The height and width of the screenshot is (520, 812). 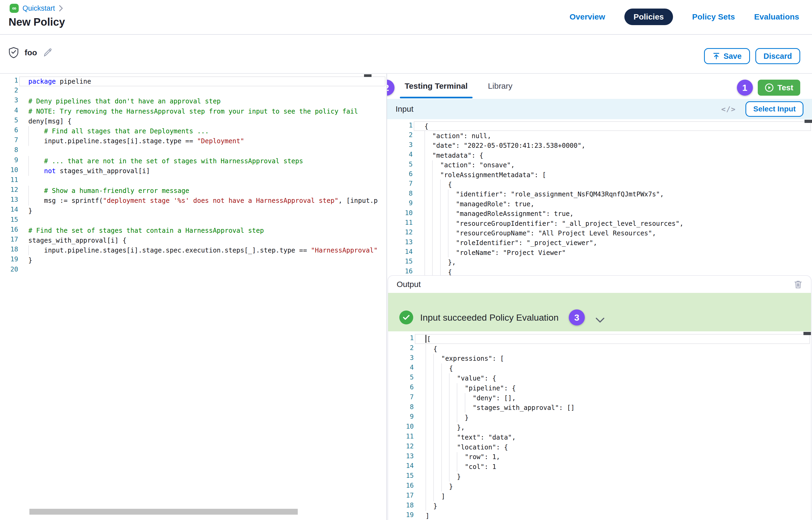 What do you see at coordinates (779, 88) in the screenshot?
I see `test-button: Test` at bounding box center [779, 88].